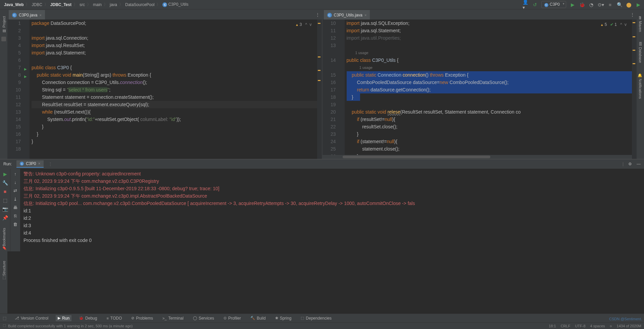 This screenshot has height=329, width=644. I want to click on warning-count: 5, so click(604, 25).